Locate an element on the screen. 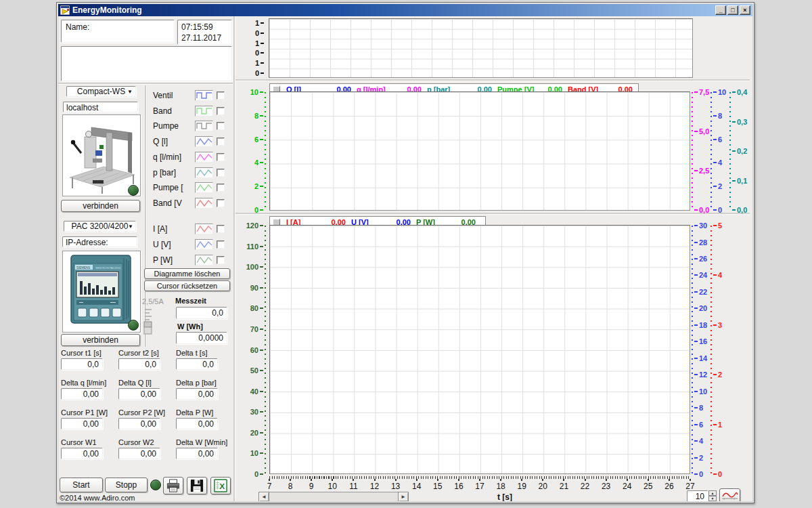 The height and width of the screenshot is (508, 812). clear-charts-button: Diagramme löschen is located at coordinates (187, 274).